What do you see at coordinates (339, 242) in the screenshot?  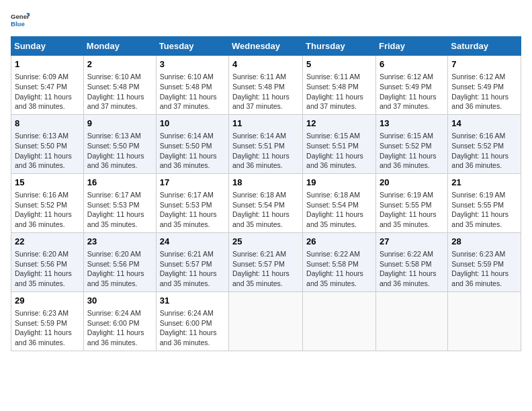 I see `day-number: 26` at bounding box center [339, 242].